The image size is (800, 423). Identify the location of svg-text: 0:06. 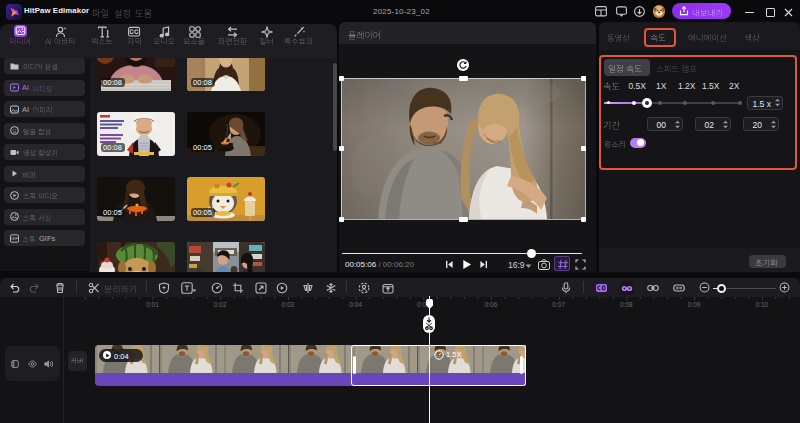
(492, 304).